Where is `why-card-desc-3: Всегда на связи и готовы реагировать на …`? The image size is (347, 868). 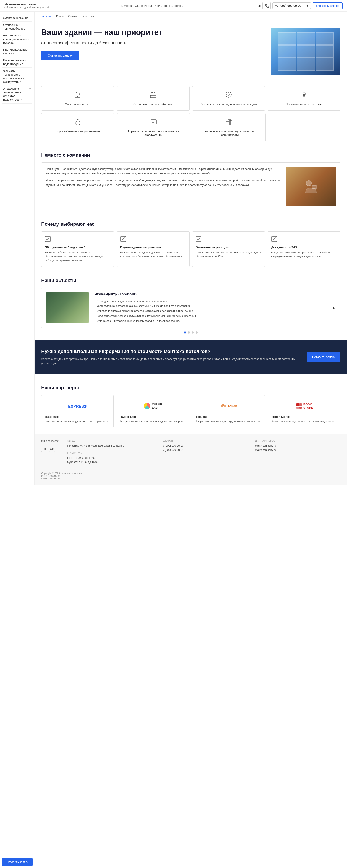
why-card-desc-3: Всегда на связи и готовы реагировать на … is located at coordinates (304, 255).